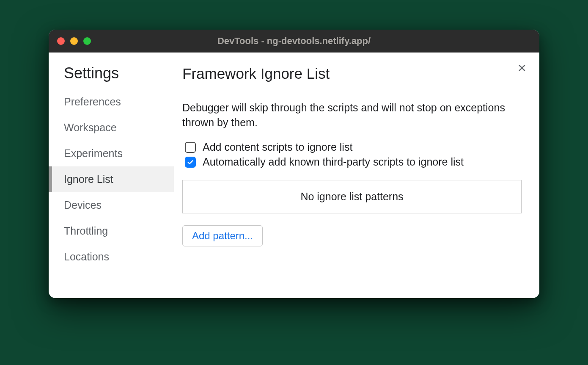 The height and width of the screenshot is (365, 588). I want to click on sidebar-item-ignore-list: Ignore List, so click(111, 180).